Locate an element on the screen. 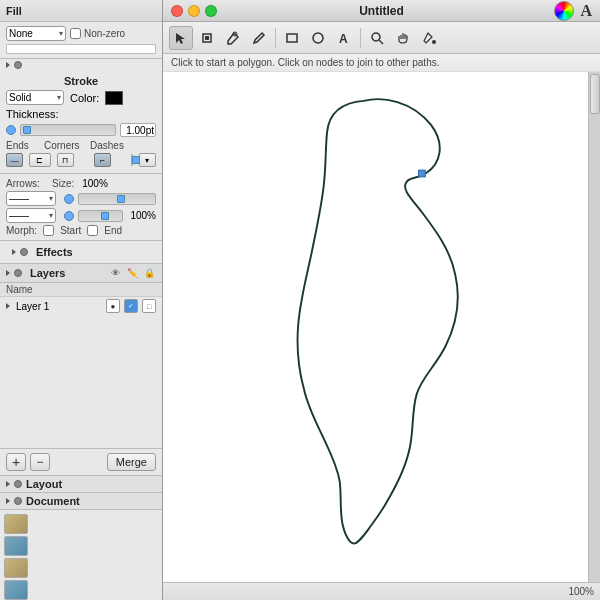 The image size is (600, 600). document-circle is located at coordinates (18, 501).